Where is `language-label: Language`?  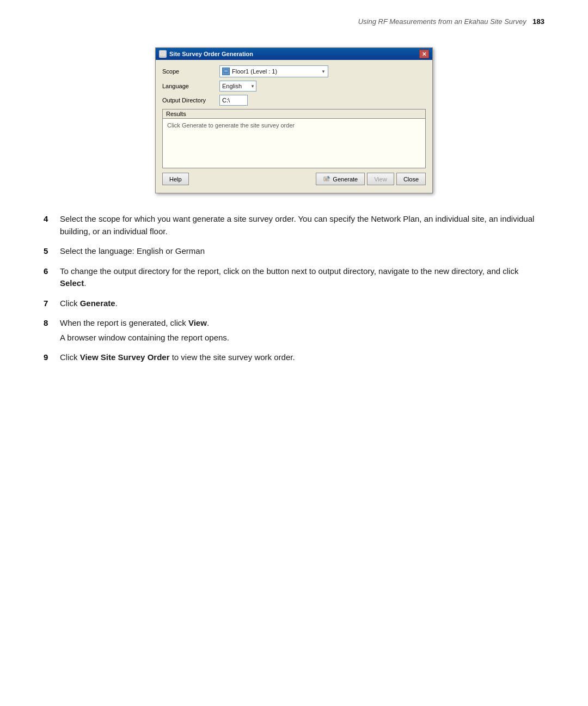 language-label: Language is located at coordinates (191, 86).